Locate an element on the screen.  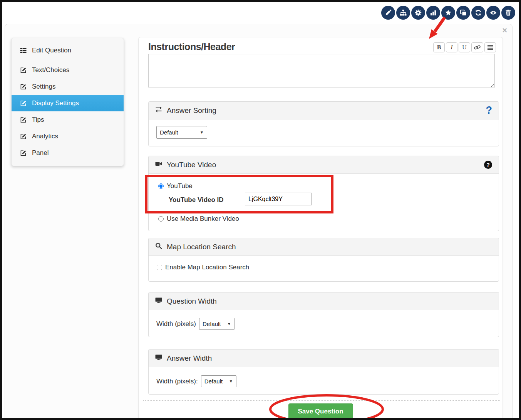
close-icon: × is located at coordinates (504, 30).